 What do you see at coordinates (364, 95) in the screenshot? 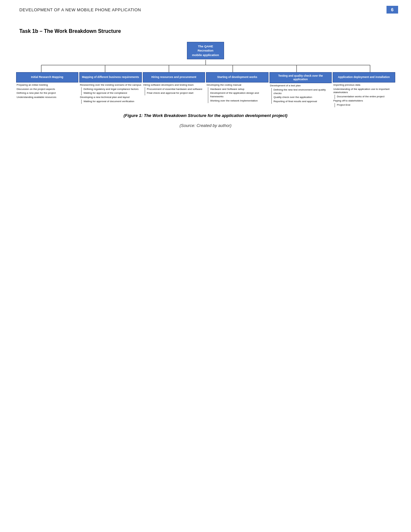
I see `col6-body: Importing previous data Understanding of…` at bounding box center [364, 95].